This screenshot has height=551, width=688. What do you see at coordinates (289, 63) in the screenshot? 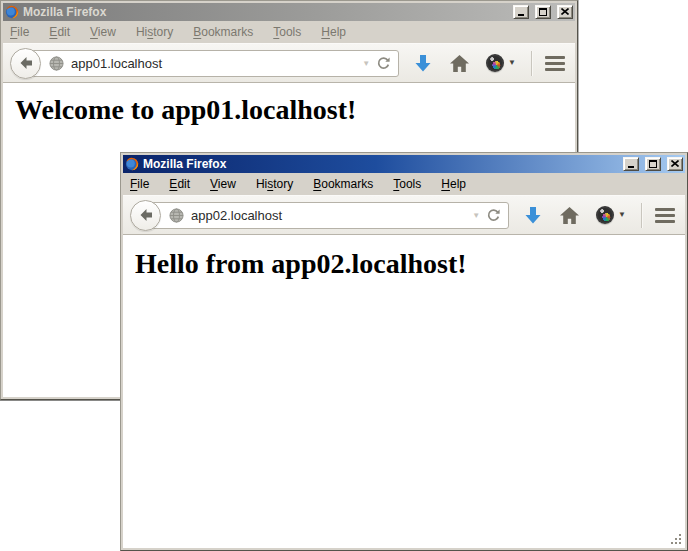
I see `nav-toolbar-app01: ▼ ▼` at bounding box center [289, 63].